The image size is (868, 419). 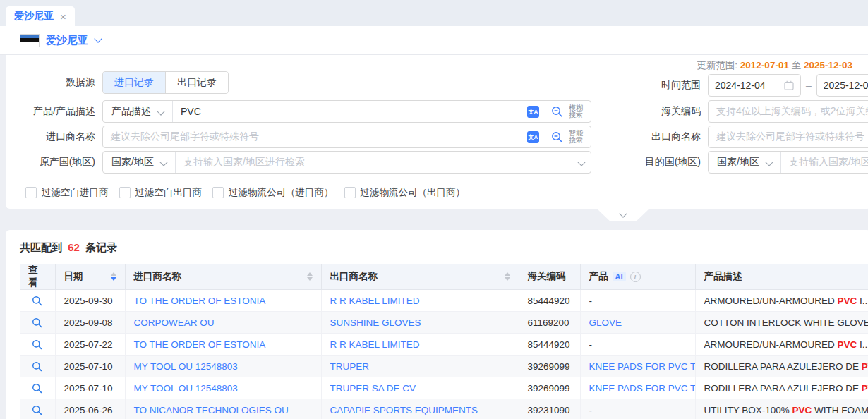 What do you see at coordinates (557, 111) in the screenshot?
I see `fuzzy-search-icon` at bounding box center [557, 111].